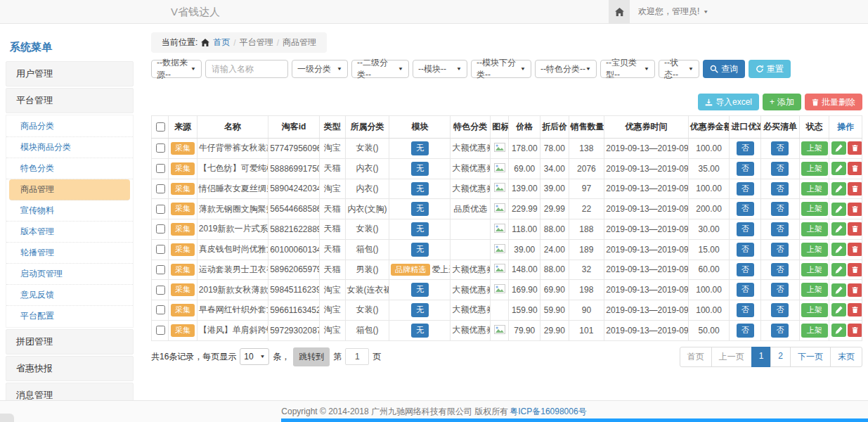 Image resolution: width=868 pixels, height=422 pixels. What do you see at coordinates (70, 169) in the screenshot?
I see `sidebar-subitem: 特色分类` at bounding box center [70, 169].